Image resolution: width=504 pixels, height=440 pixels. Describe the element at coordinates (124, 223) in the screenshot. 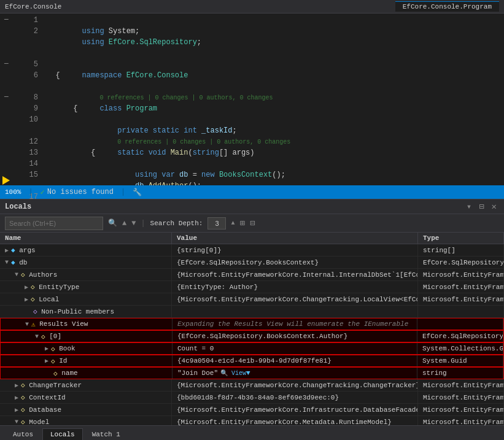

I see `arrow-up-btn: ▲` at that location.